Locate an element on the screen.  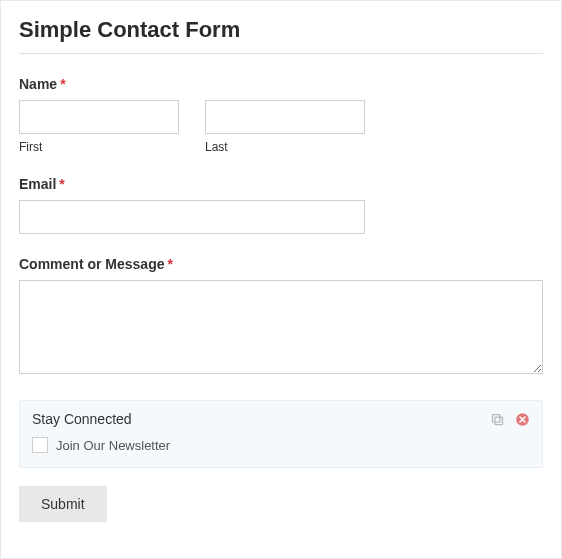
comment-label: Comment or Message* is located at coordinates (281, 264).